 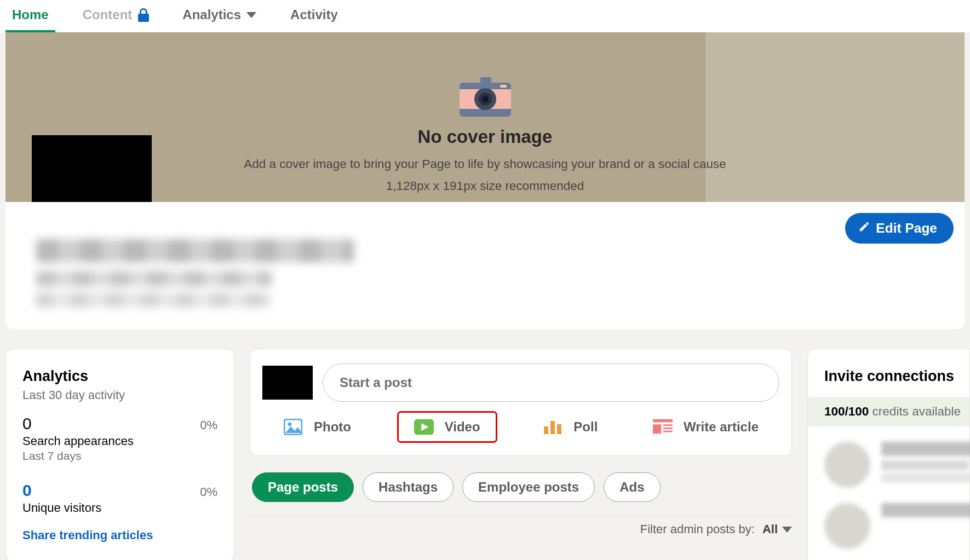 What do you see at coordinates (529, 487) in the screenshot?
I see `pill-employee-posts: Employee posts` at bounding box center [529, 487].